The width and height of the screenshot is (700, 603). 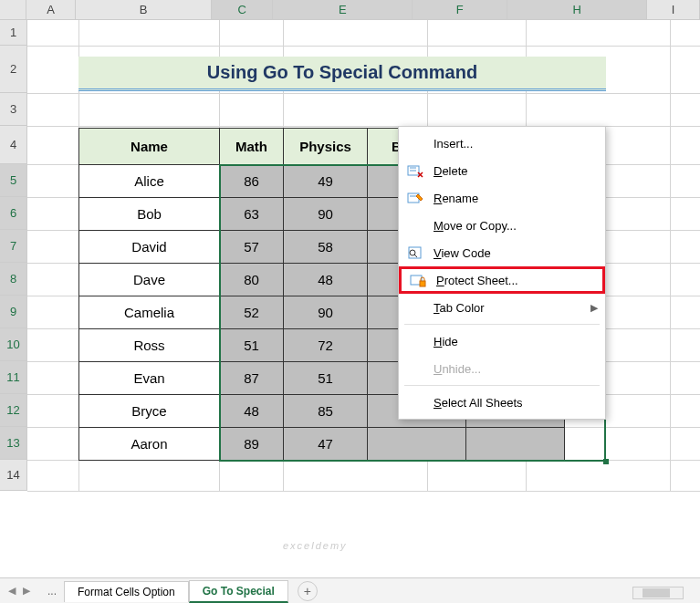 I want to click on row-header: 3, so click(x=14, y=109).